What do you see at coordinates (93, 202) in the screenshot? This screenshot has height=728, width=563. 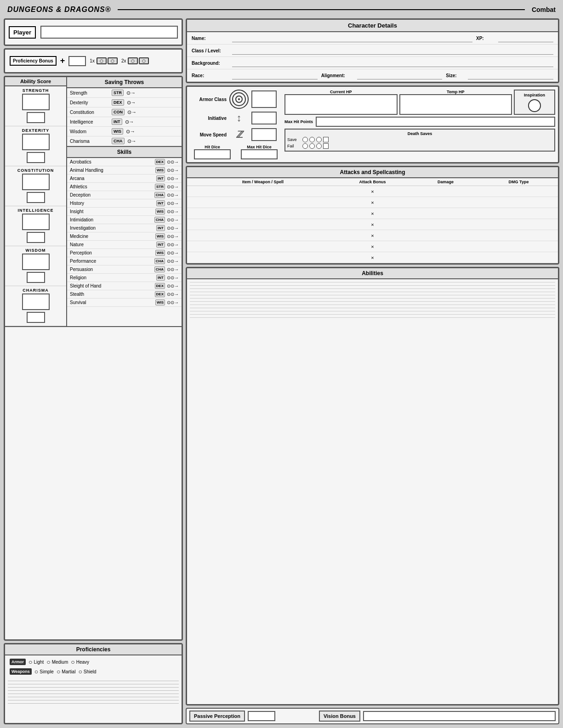 I see `ability-saving-row: Ability Score STRENGTH DEXTERITY` at bounding box center [93, 202].